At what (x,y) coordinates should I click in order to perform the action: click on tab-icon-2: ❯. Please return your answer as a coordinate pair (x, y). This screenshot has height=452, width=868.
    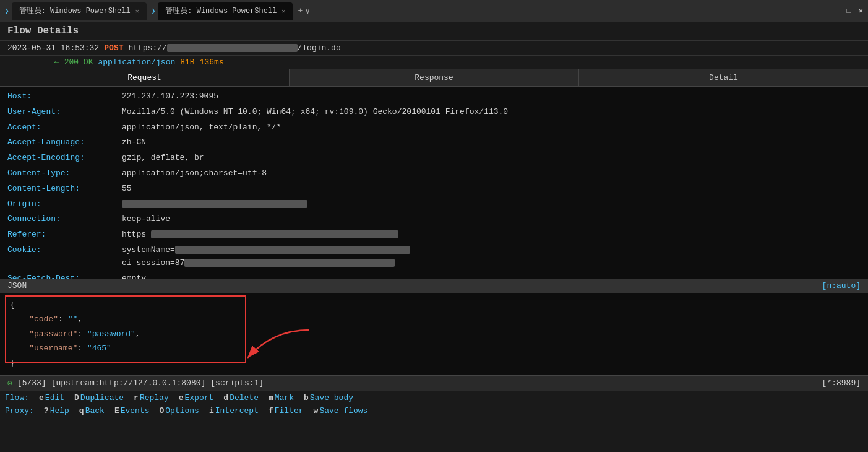
    Looking at the image, I should click on (153, 11).